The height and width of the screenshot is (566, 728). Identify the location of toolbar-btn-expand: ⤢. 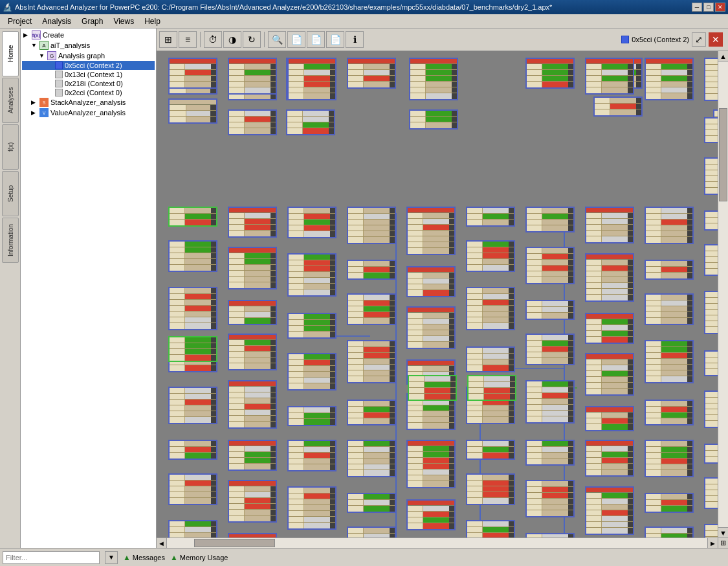
(699, 40).